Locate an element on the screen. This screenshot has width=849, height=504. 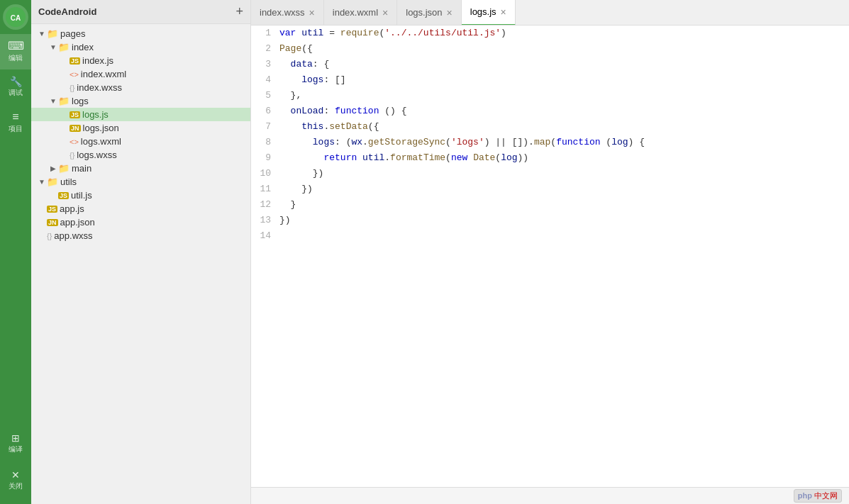
sidebar-item-app-json: JNapp.json is located at coordinates (140, 223).